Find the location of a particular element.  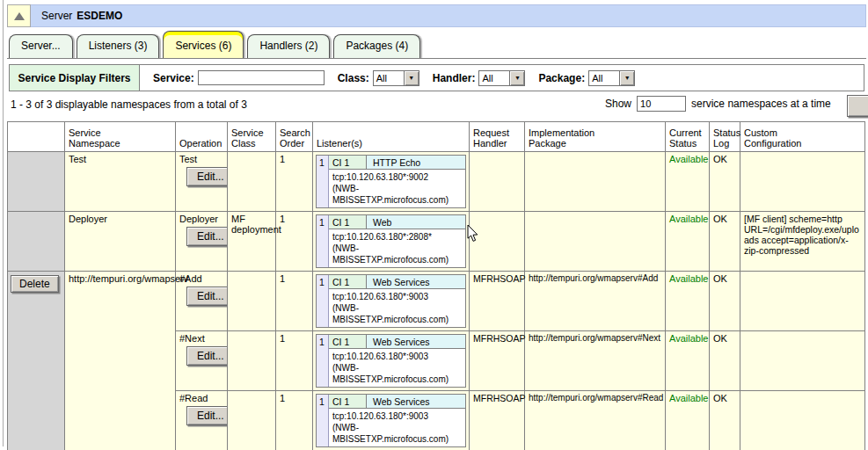

collapse-toggle is located at coordinates (19, 16).